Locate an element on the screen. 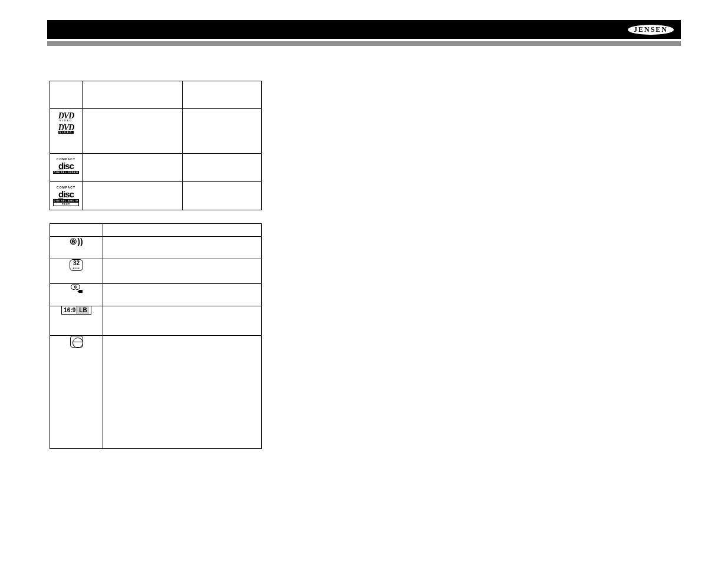 The height and width of the screenshot is (562, 728). aspect-ratio-badge: LB is located at coordinates (83, 310).